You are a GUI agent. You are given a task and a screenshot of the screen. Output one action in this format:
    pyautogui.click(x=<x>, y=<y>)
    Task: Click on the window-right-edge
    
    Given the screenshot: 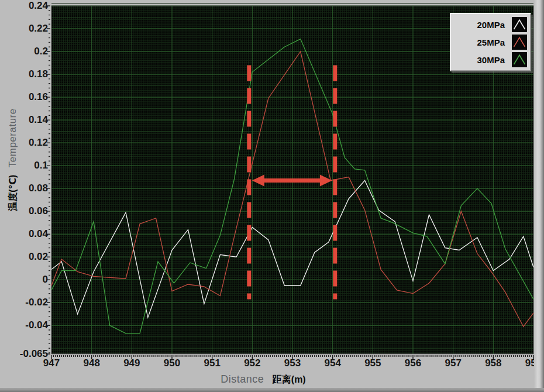 What is the action you would take?
    pyautogui.click(x=539, y=194)
    